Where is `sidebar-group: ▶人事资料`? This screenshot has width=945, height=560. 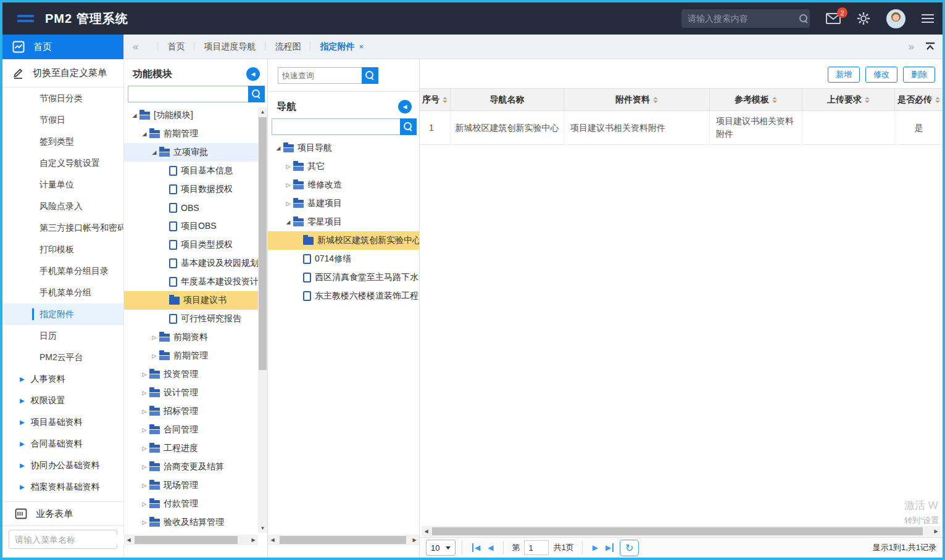 sidebar-group: ▶人事资料 is located at coordinates (63, 379).